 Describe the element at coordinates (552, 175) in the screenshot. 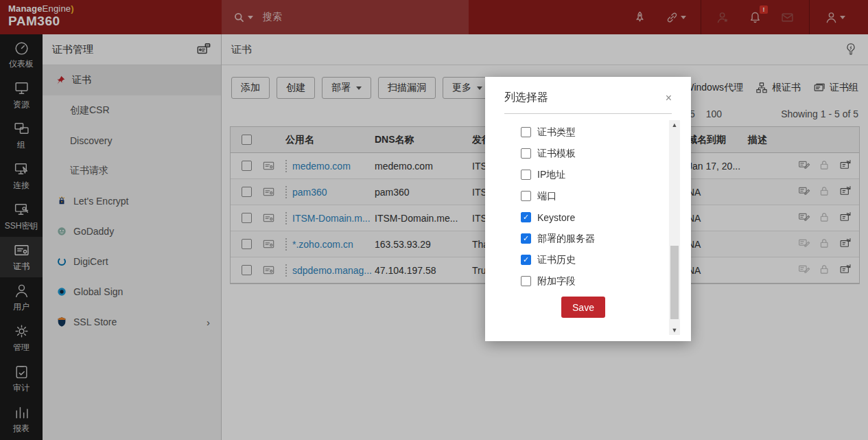

I see `column-option-label: IP地址` at that location.